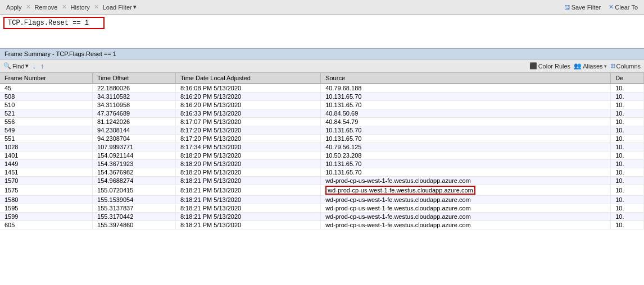  I want to click on columns-icon: ⊞, so click(613, 66).